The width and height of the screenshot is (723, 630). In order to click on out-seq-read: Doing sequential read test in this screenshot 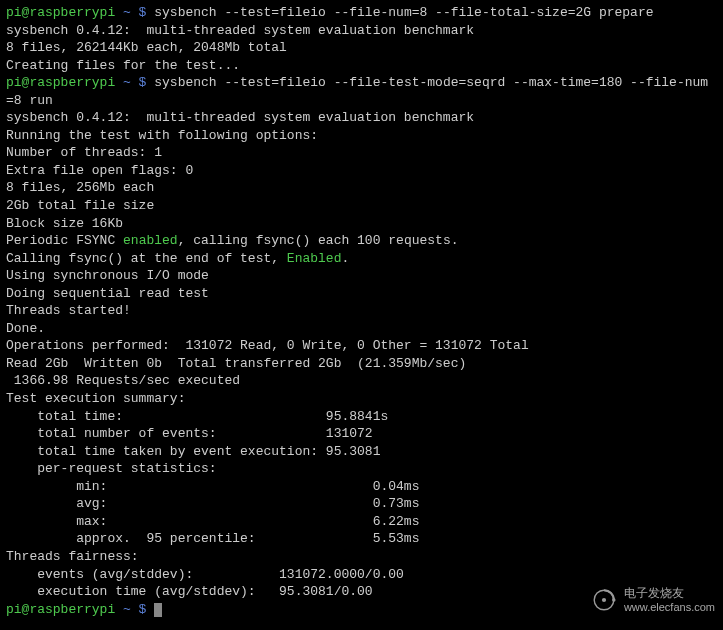, I will do `click(362, 294)`.